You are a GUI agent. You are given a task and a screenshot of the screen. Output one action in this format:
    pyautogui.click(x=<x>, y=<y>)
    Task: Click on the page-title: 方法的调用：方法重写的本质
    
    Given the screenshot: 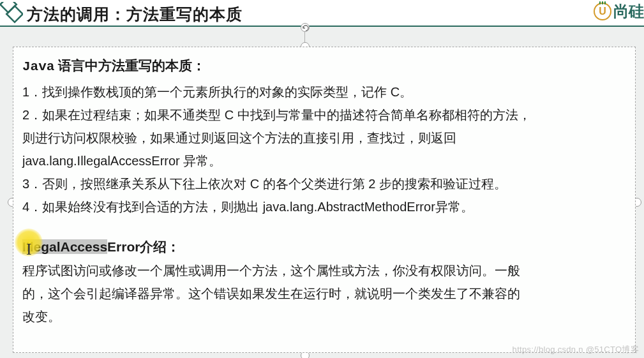 What is the action you would take?
    pyautogui.click(x=135, y=14)
    